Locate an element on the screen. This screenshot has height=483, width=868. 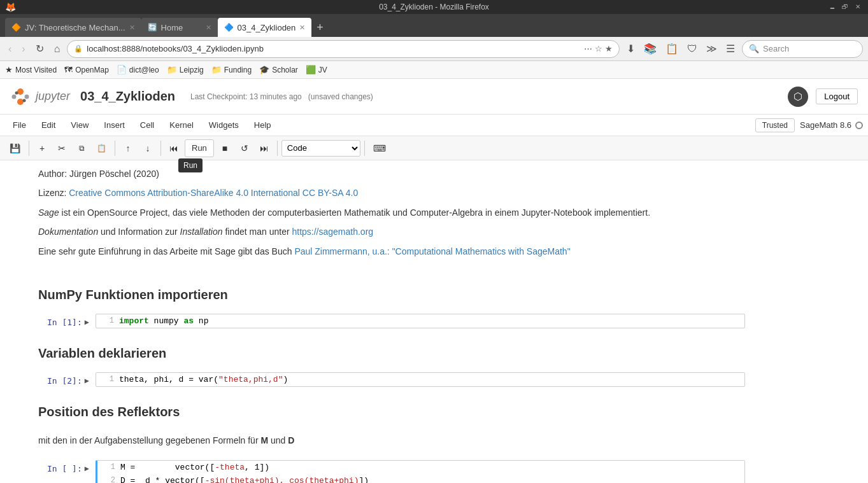
cell-1-content: 1 import numpy as np is located at coordinates (420, 321).